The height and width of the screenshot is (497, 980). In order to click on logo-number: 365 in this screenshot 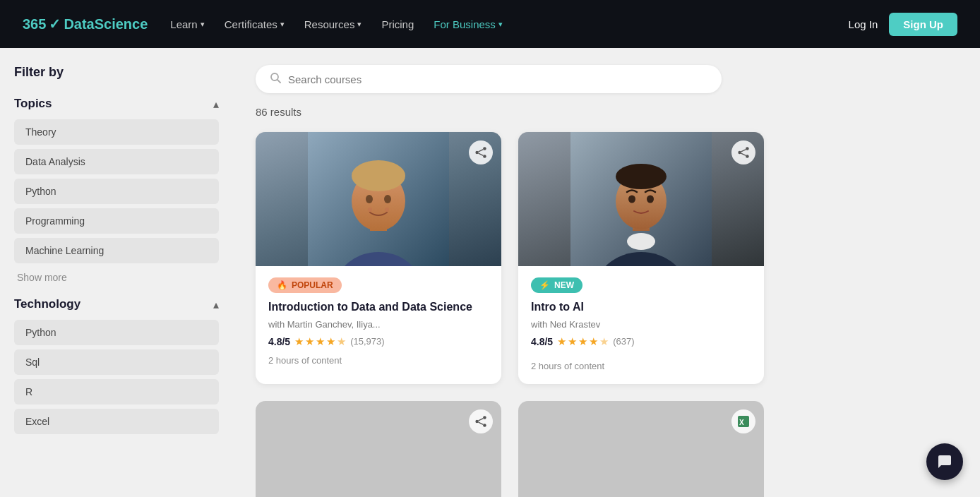, I will do `click(34, 24)`.